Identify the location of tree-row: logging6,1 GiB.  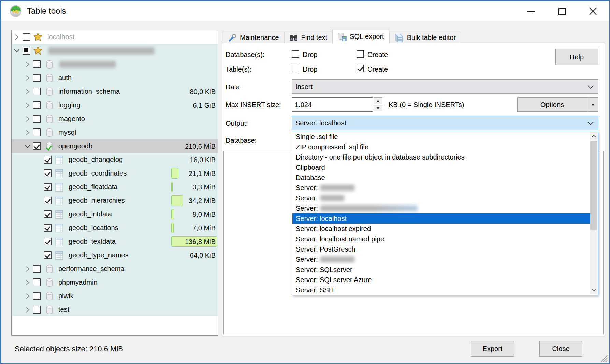
(115, 105).